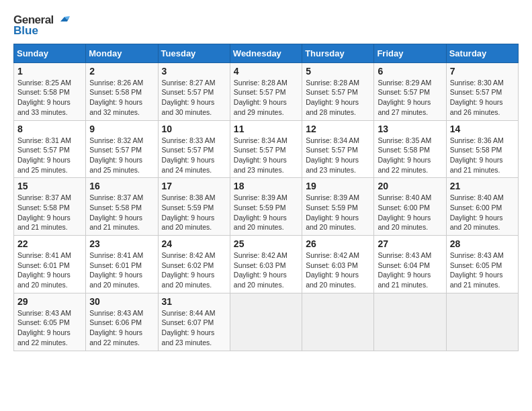 This screenshot has height=411, width=532. Describe the element at coordinates (194, 212) in the screenshot. I see `day-info: Sunrise: 8:38 AMSunset: 5:59 PMDaylight:…` at that location.